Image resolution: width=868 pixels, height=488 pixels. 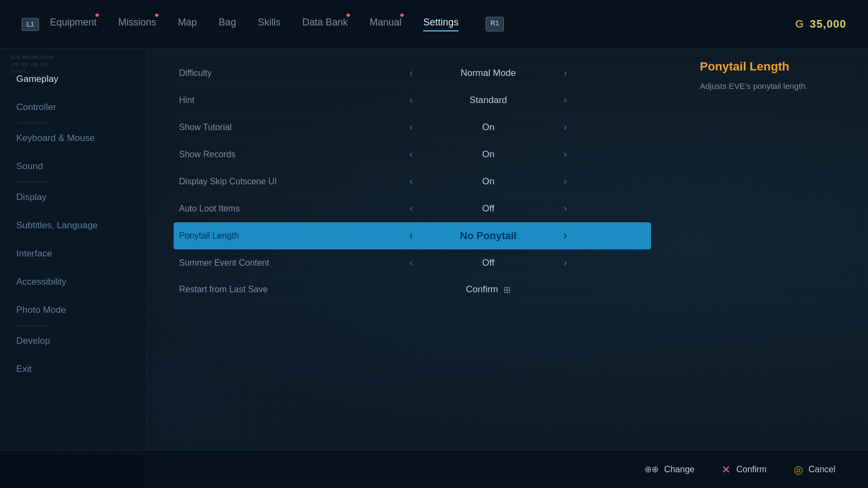 What do you see at coordinates (488, 100) in the screenshot?
I see `setting-control: ‹Standard›` at bounding box center [488, 100].